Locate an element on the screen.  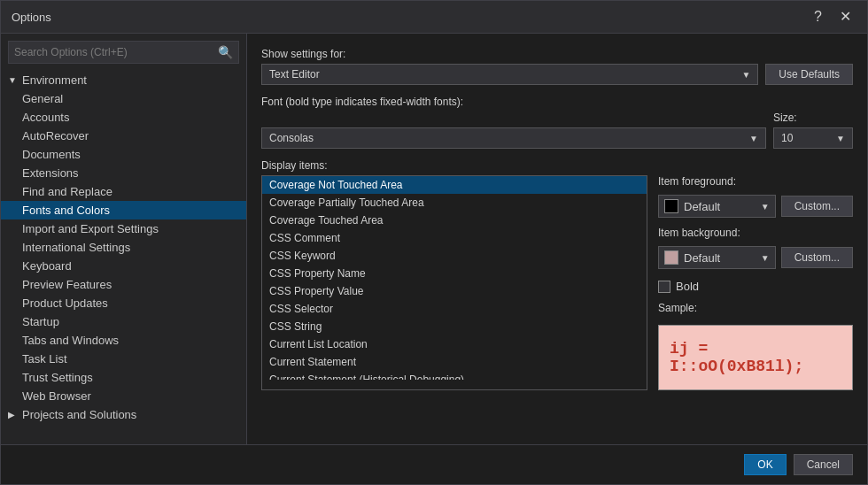
sidebar-item-label: AutoRecover is located at coordinates (55, 136).